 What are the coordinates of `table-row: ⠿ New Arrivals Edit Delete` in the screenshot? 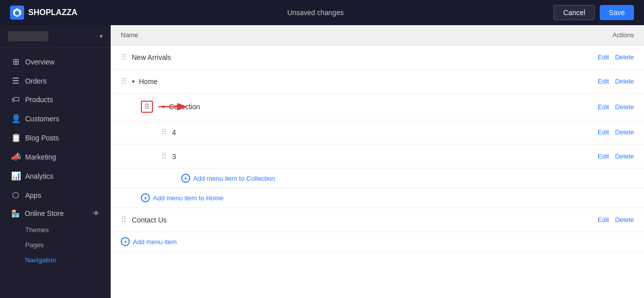 It's located at (377, 57).